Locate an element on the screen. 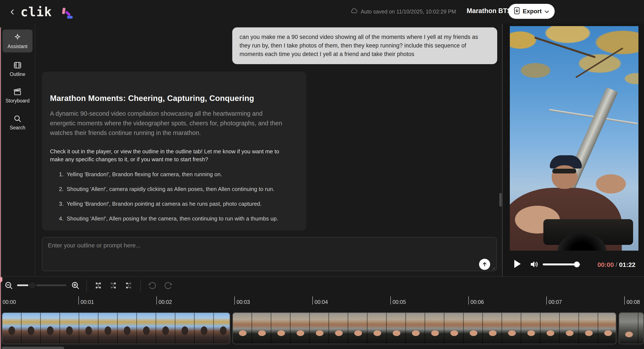 The height and width of the screenshot is (349, 644). assistant-note: Check it out in the player, or view the … is located at coordinates (166, 156).